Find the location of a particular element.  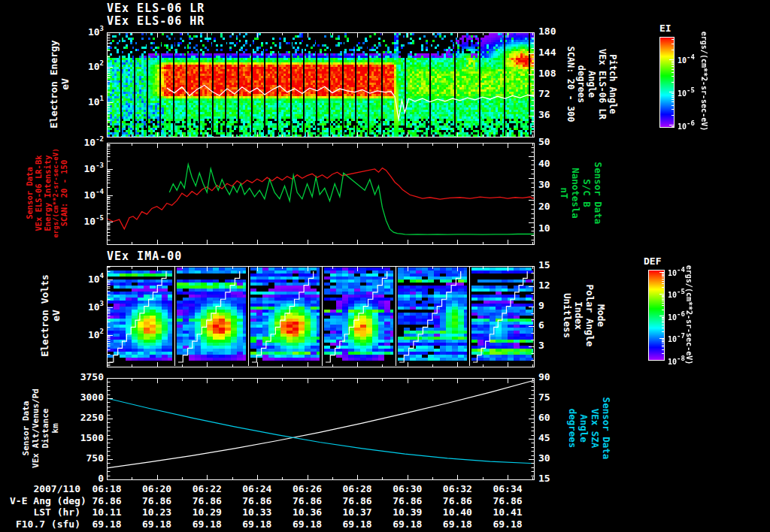

colorbar3-title: DEF is located at coordinates (653, 261).